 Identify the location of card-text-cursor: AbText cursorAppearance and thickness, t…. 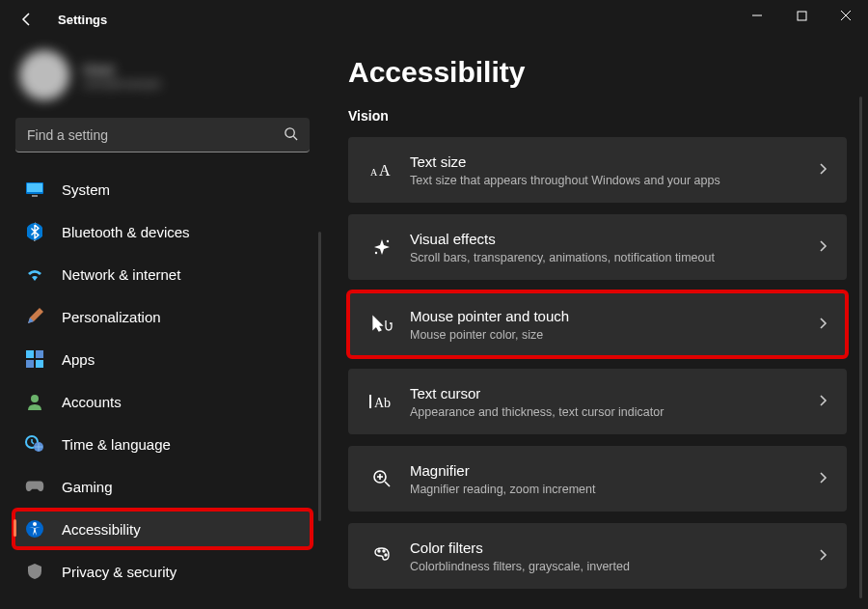
(598, 401).